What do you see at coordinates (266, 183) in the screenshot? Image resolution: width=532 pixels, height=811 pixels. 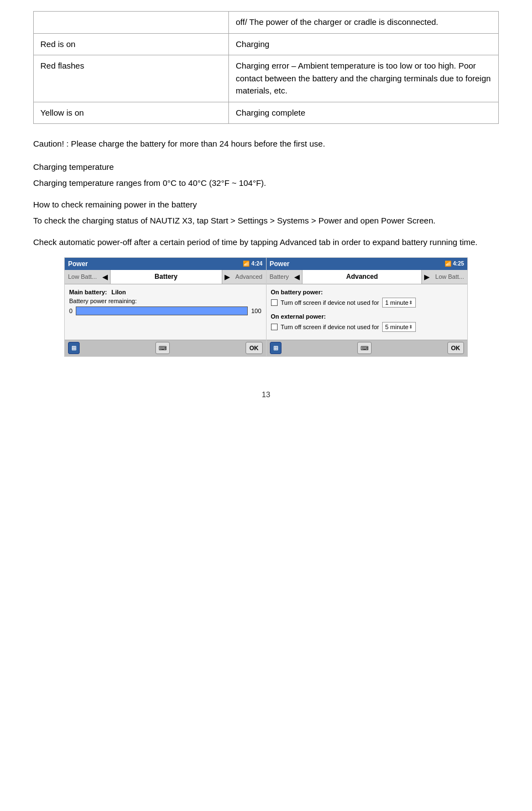 I see `body-text-charging-temp: Charging temperature ranges from 0°C to …` at bounding box center [266, 183].